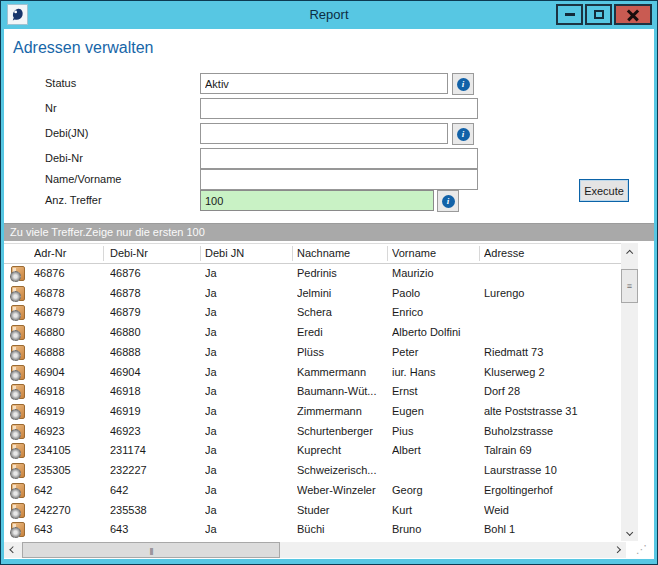  What do you see at coordinates (570, 14) in the screenshot?
I see `minimize-button` at bounding box center [570, 14].